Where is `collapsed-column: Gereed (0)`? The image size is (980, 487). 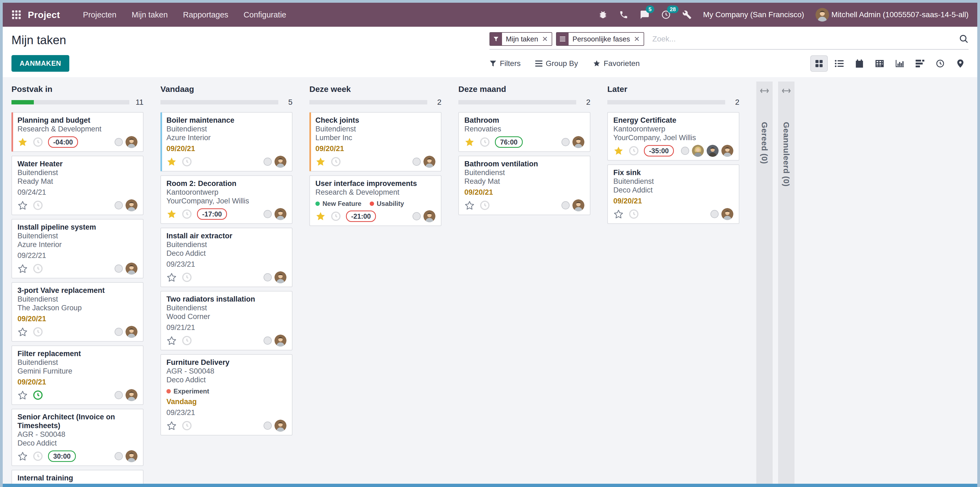
collapsed-column: Gereed (0) is located at coordinates (765, 282).